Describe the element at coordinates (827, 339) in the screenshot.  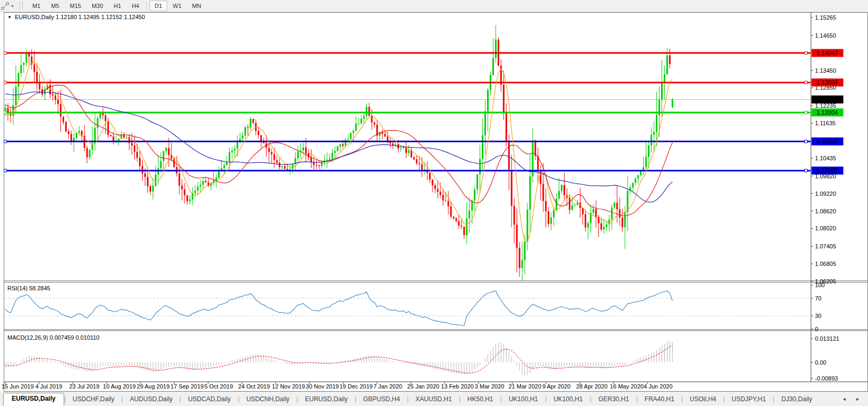
I see `svg-text: 0.013121` at that location.